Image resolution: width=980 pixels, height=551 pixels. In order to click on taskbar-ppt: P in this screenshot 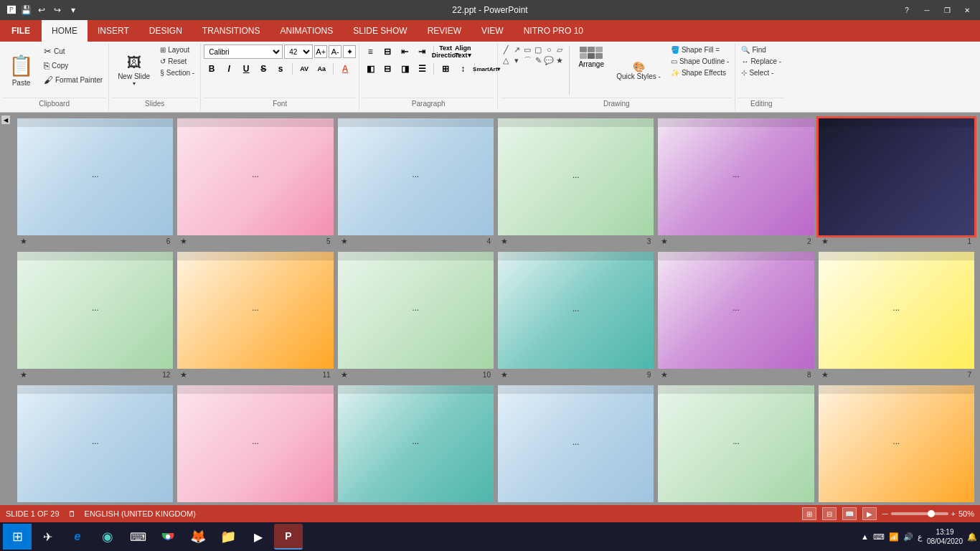, I will do `click(288, 537)`.